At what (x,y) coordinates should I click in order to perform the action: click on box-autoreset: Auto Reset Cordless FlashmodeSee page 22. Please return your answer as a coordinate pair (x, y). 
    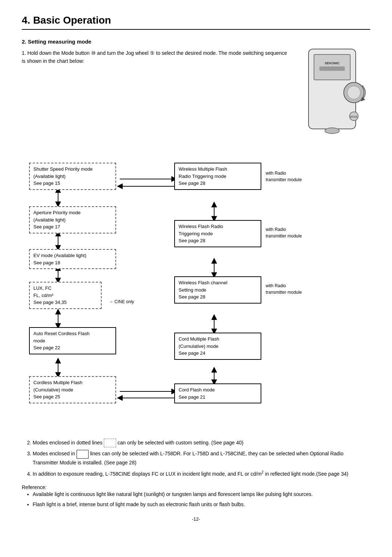
    Looking at the image, I should click on (73, 341).